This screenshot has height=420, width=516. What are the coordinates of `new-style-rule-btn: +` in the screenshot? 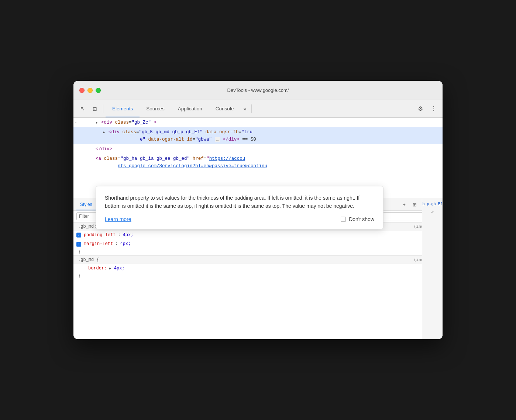 It's located at (404, 205).